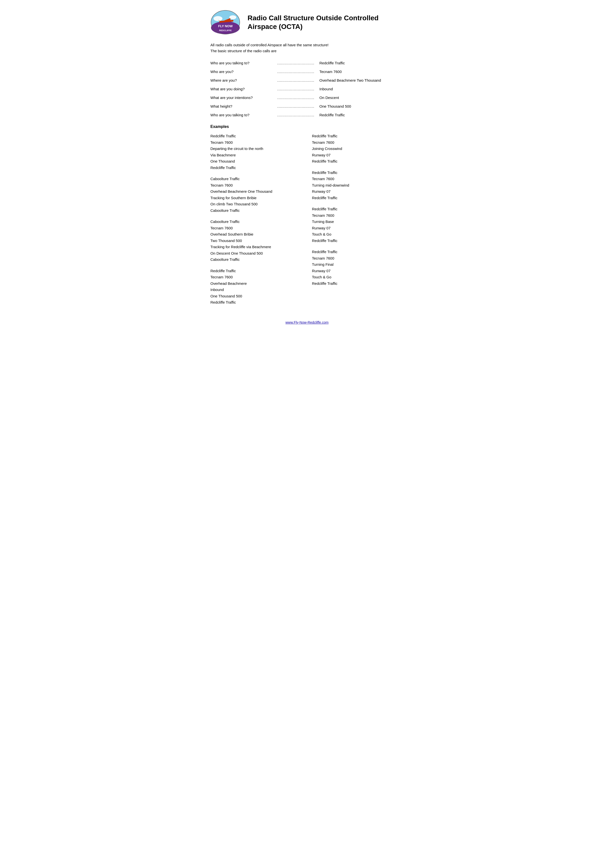 The width and height of the screenshot is (614, 868). Describe the element at coordinates (256, 195) in the screenshot. I see `example-block-left: Caboolture TrafficTecnam 7600Overhead Be…` at that location.